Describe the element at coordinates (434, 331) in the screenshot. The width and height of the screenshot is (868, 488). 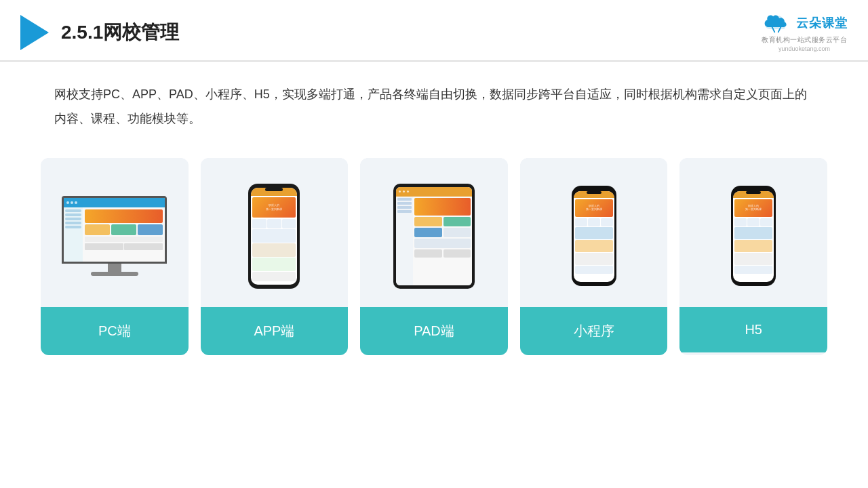
I see `card-pad-label: PAD端` at that location.